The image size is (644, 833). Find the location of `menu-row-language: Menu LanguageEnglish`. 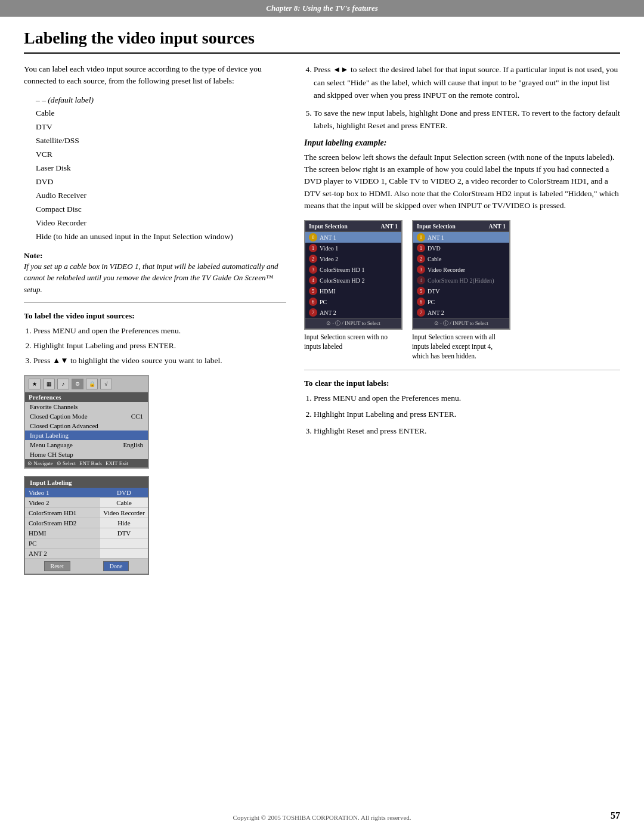

menu-row-language: Menu LanguageEnglish is located at coordinates (86, 445).